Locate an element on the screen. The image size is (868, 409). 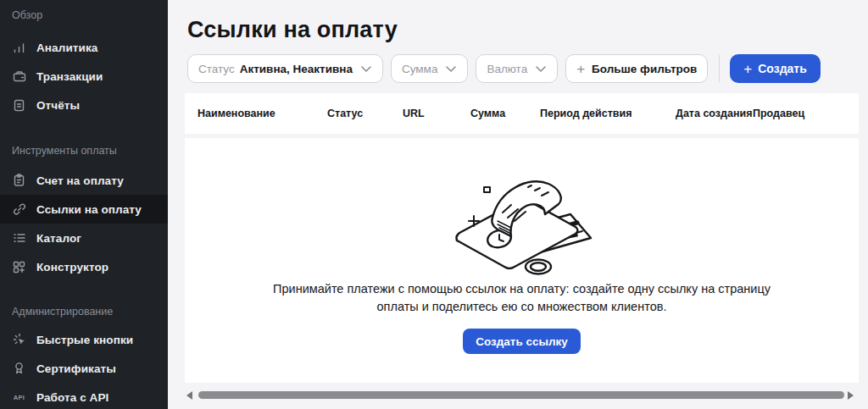
sidebar-item-label: Транзакции is located at coordinates (70, 76).